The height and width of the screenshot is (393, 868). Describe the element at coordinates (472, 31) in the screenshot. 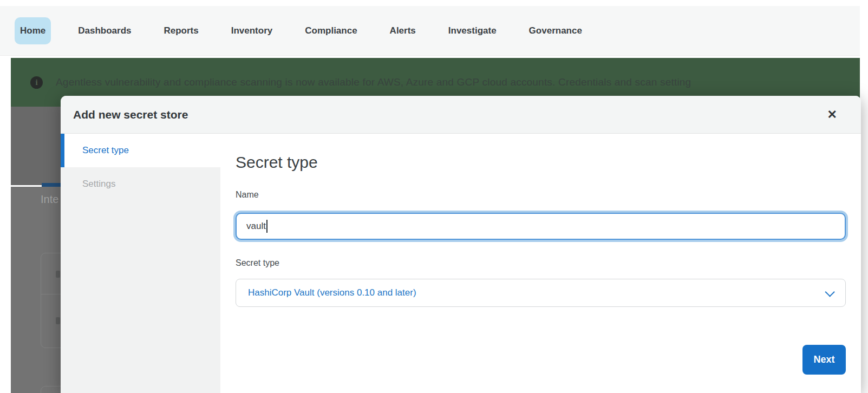

I see `nav-item-investigate: Investigate` at that location.